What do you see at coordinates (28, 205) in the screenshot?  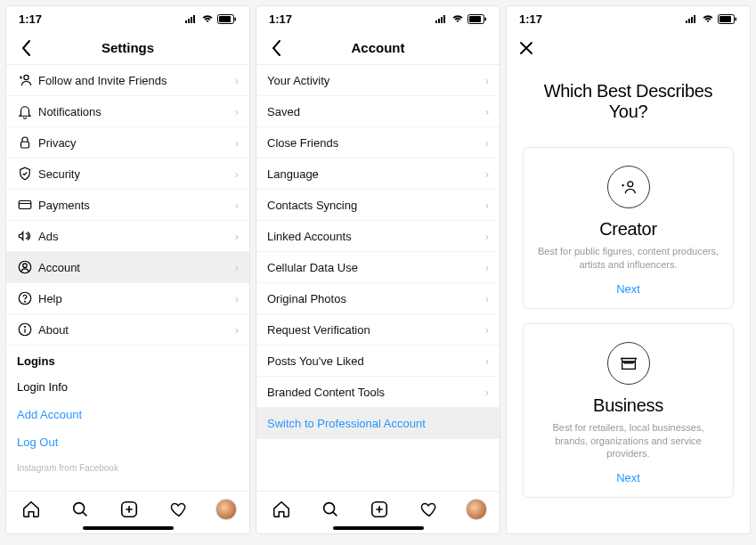 I see `card-icon` at bounding box center [28, 205].